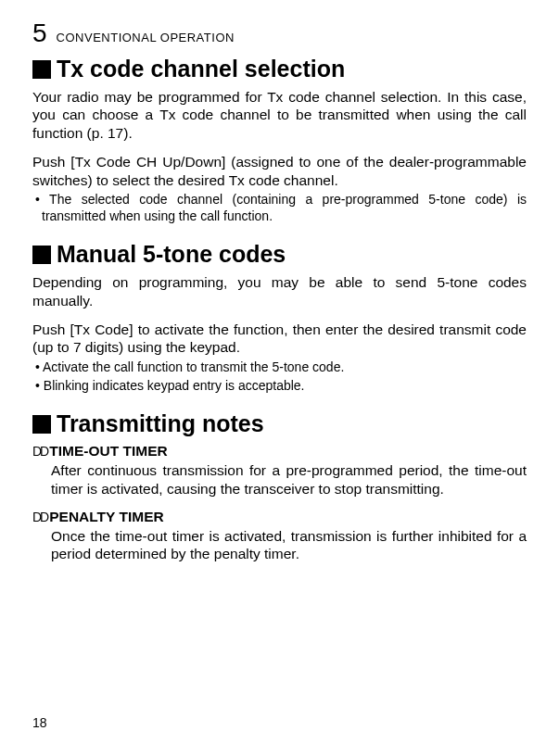 This screenshot has height=756, width=559. What do you see at coordinates (280, 451) in the screenshot?
I see `sub-heading: DD TIME-OUT TIMER` at bounding box center [280, 451].